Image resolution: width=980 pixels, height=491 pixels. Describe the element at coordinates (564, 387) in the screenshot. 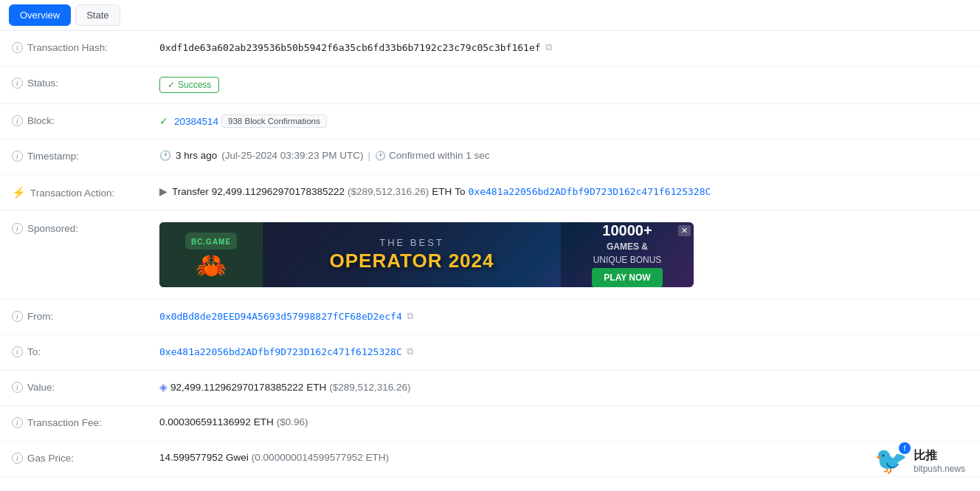

I see `value-value: ◈ 92,499.112962970178385222 ETH ($289,51…` at that location.